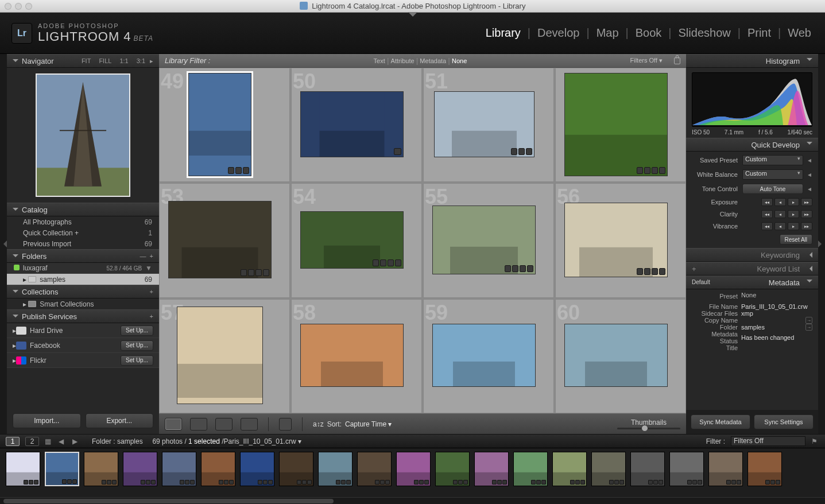  Describe the element at coordinates (412, 501) in the screenshot. I see `filmstrip-scrollbar` at that location.